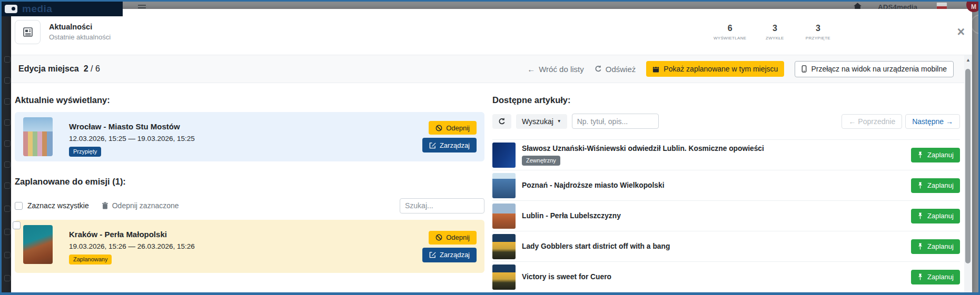 The width and height of the screenshot is (980, 295). Describe the element at coordinates (556, 69) in the screenshot. I see `back-to-list-button: ← Wróć do listy` at that location.